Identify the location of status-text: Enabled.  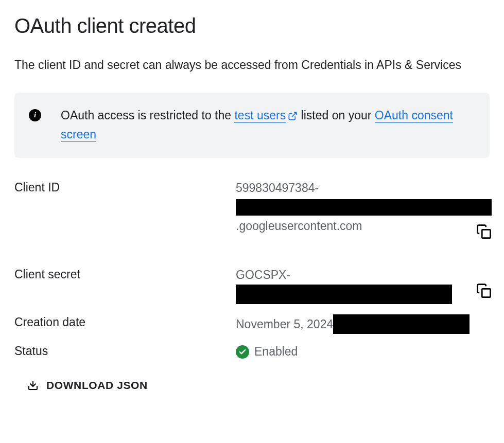
(276, 352).